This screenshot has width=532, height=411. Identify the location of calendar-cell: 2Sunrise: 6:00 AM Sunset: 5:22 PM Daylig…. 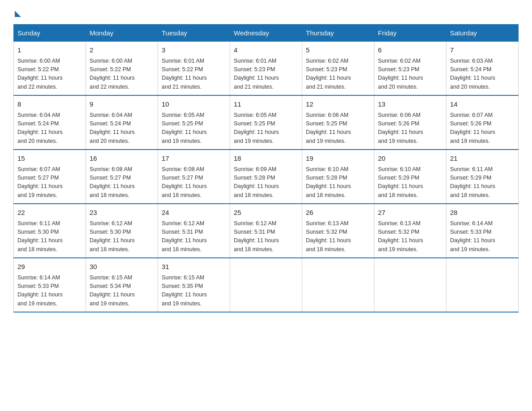
(122, 69).